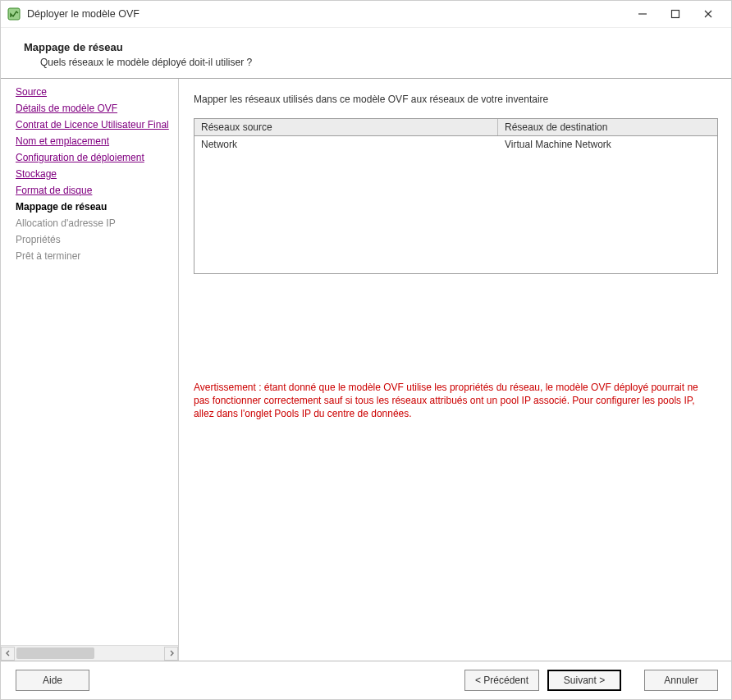  What do you see at coordinates (681, 680) in the screenshot?
I see `cancel-button: Annuler` at bounding box center [681, 680].